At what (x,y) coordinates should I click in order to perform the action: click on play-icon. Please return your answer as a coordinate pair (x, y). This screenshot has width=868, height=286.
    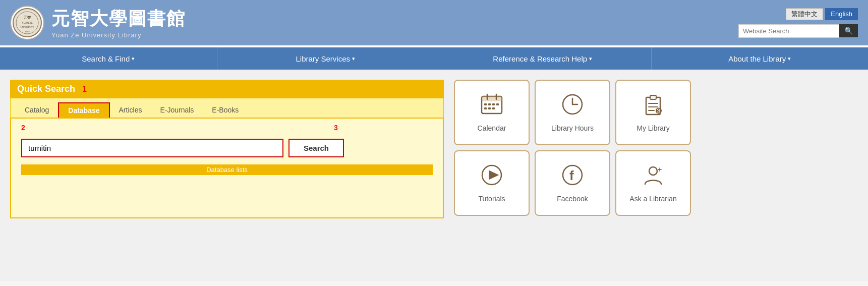
    Looking at the image, I should click on (492, 178).